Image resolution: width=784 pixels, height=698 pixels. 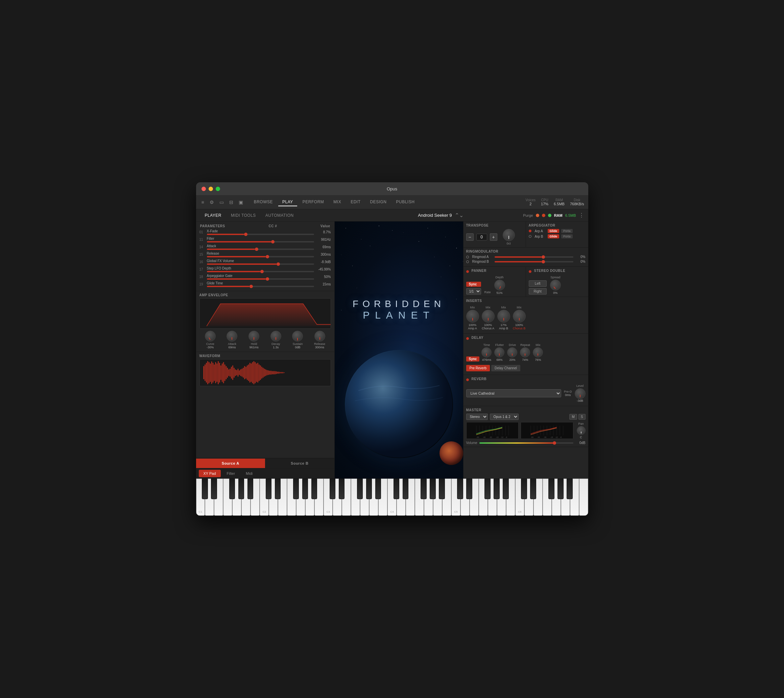 What do you see at coordinates (530, 236) in the screenshot?
I see `arp-b-power` at bounding box center [530, 236].